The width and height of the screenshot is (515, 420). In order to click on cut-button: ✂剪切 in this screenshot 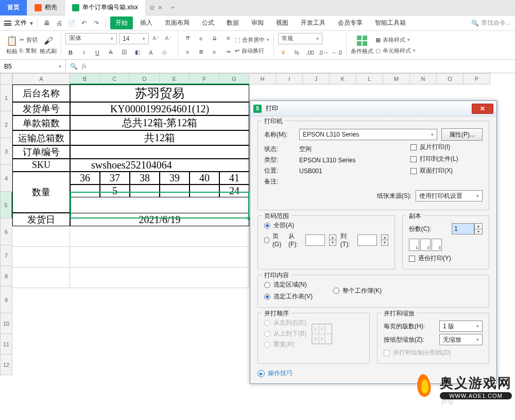, I will do `click(29, 40)`.